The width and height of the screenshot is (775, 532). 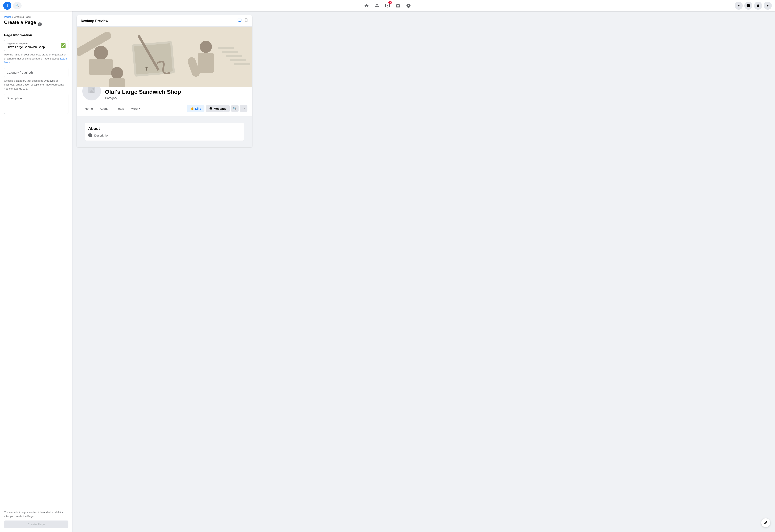 I want to click on nav-about-page: About, so click(x=103, y=109).